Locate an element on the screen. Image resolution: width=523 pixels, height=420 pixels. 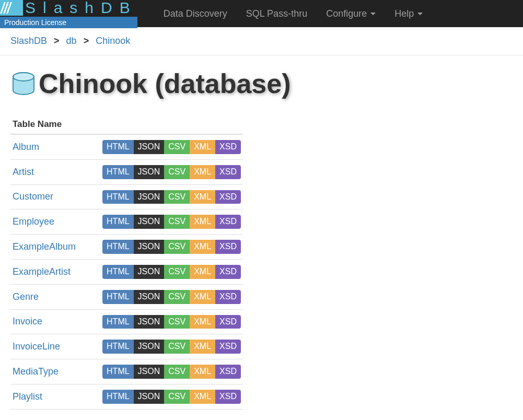
database-icon is located at coordinates (24, 84).